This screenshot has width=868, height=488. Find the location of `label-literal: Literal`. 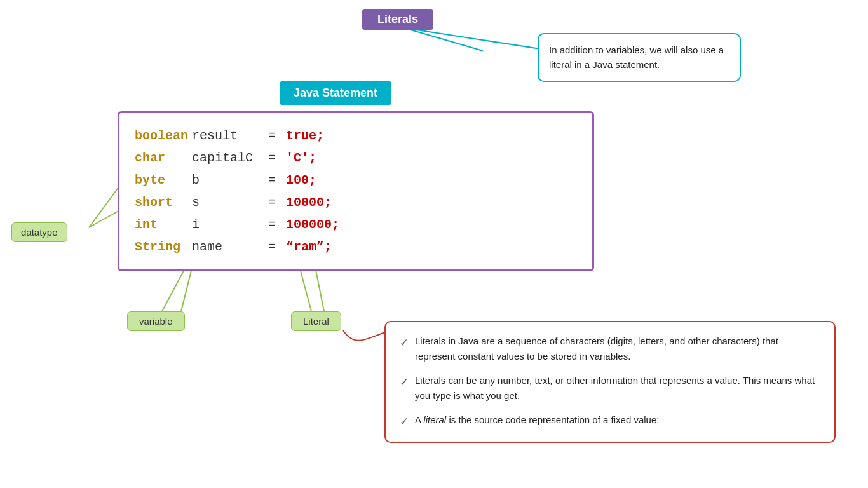

label-literal: Literal is located at coordinates (316, 322).